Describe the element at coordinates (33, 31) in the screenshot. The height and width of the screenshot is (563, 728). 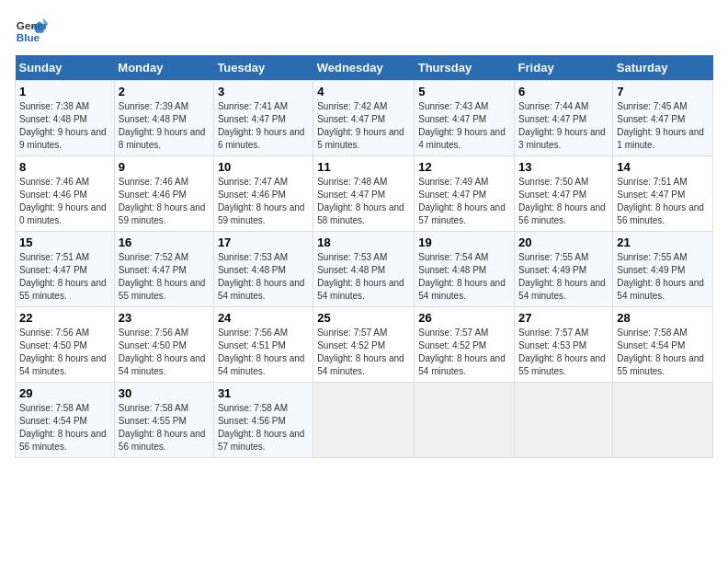
I see `logo: General Blue` at that location.